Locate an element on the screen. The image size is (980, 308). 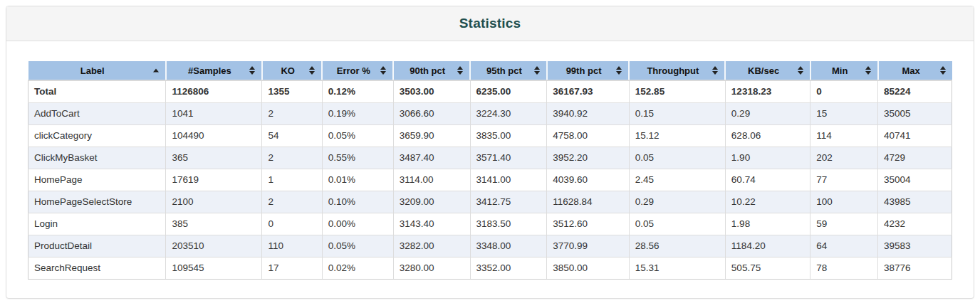
value-cell: 0.55% is located at coordinates (358, 158).